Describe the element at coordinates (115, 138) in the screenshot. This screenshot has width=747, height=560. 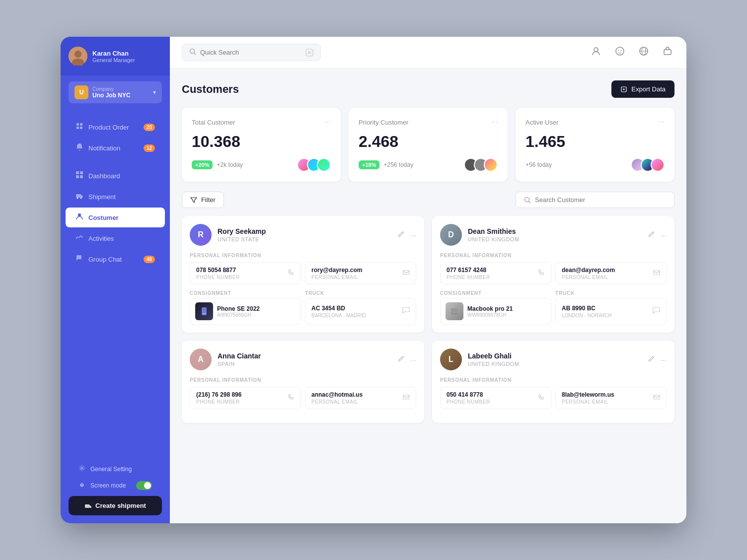
I see `nav-section-1: Product Order 20 Notification 12` at that location.